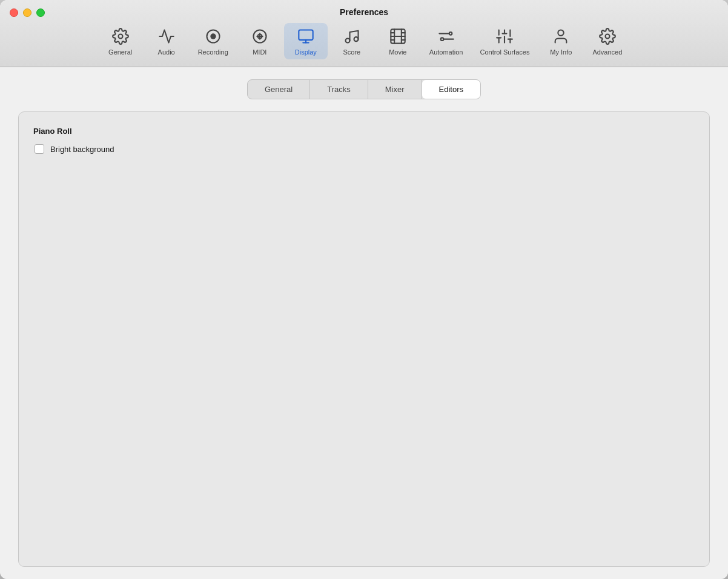 The height and width of the screenshot is (579, 728). Describe the element at coordinates (213, 52) in the screenshot. I see `toolbar-label-recording: Recording` at that location.